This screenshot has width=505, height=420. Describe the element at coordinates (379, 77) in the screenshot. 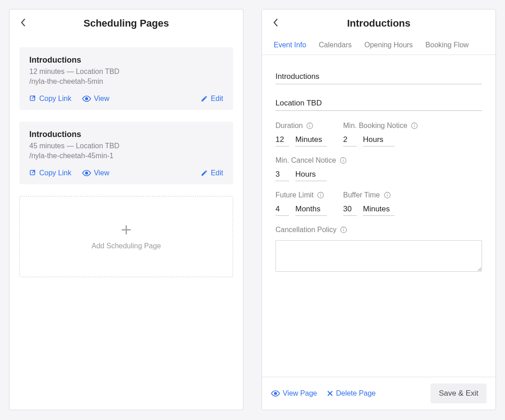

I see `event-name-input` at that location.